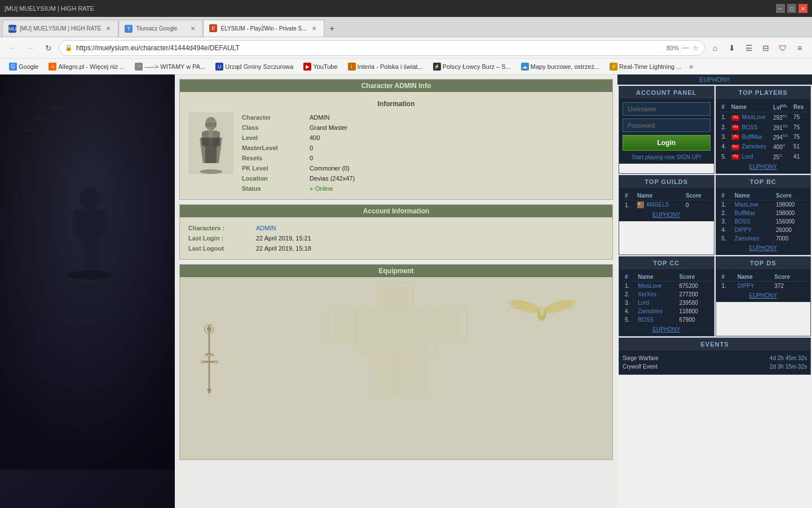  Describe the element at coordinates (667, 125) in the screenshot. I see `password-input` at that location.